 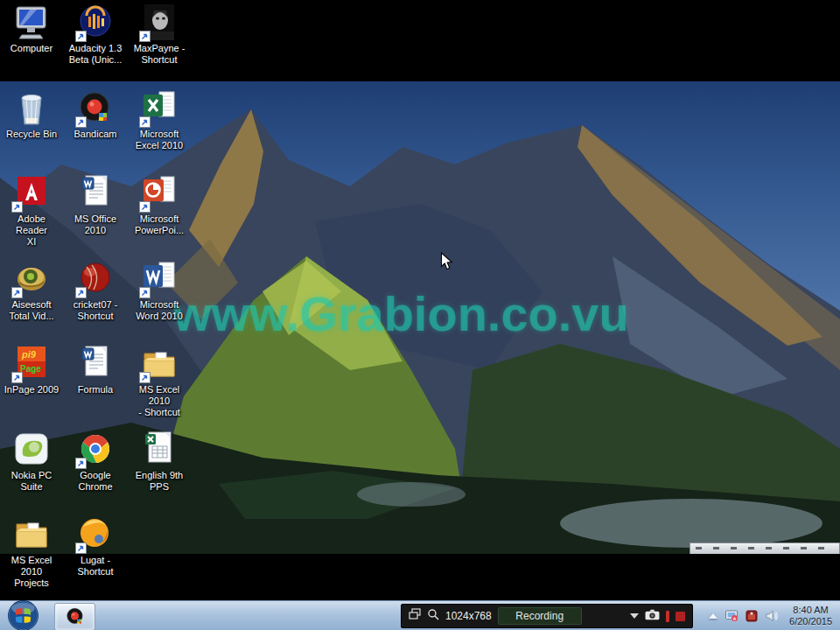 I want to click on recycle-bin-icon, so click(x=32, y=108).